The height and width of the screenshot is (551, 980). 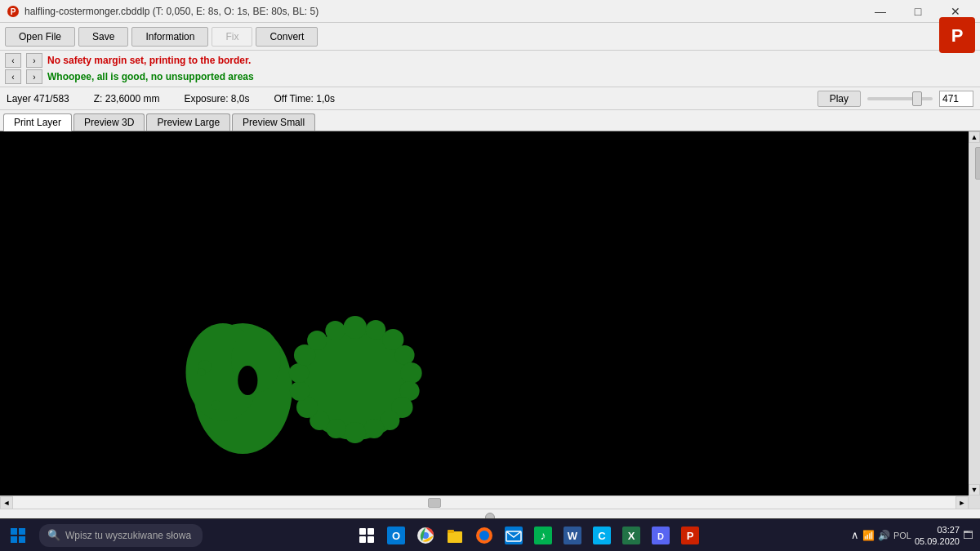 What do you see at coordinates (956, 99) in the screenshot?
I see `layer-number-input` at bounding box center [956, 99].